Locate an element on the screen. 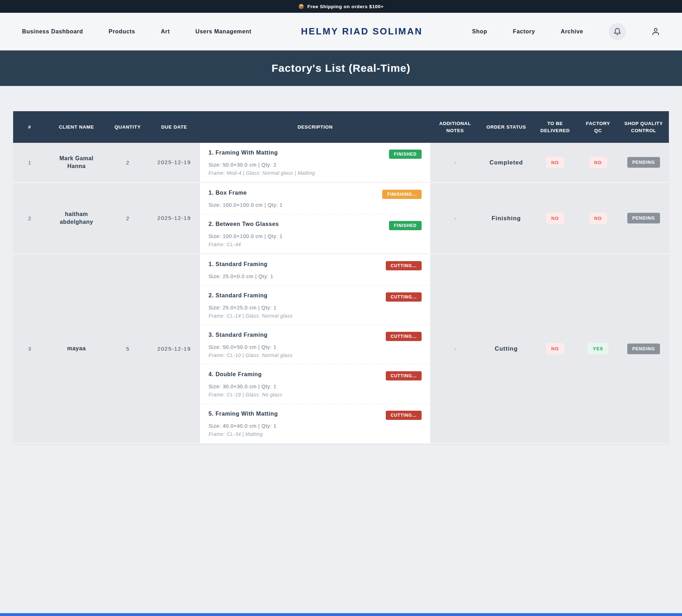 The image size is (682, 616). item-title: 1. Standard Framing is located at coordinates (238, 264).